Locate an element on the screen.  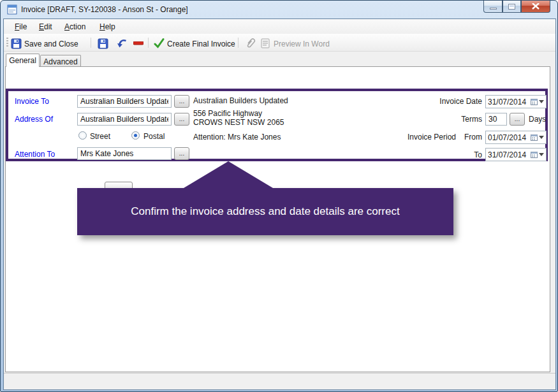
minimize-button is located at coordinates (493, 6).